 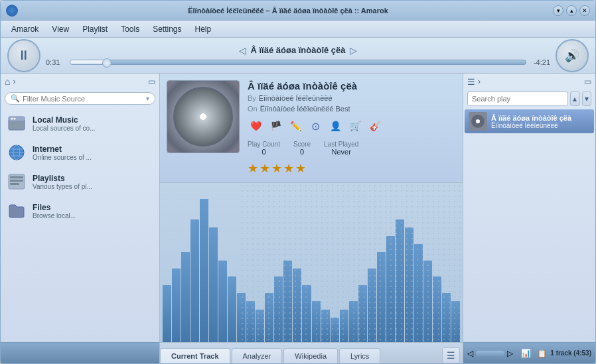 What do you see at coordinates (195, 355) in the screenshot?
I see `tab-current-track: Current Track` at bounding box center [195, 355].